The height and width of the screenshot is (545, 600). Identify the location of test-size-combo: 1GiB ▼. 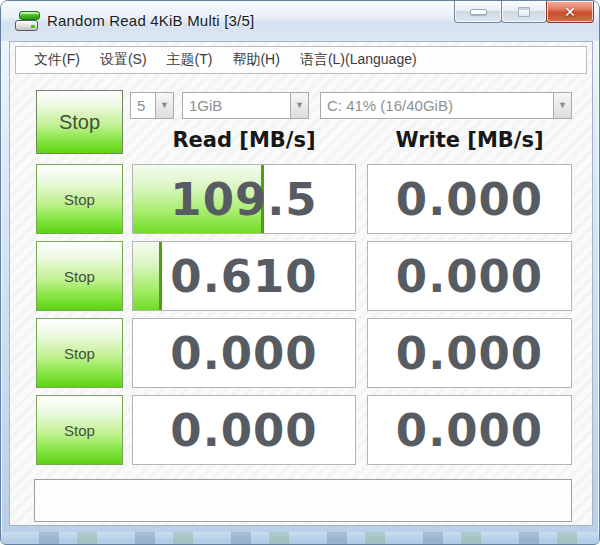
(246, 106).